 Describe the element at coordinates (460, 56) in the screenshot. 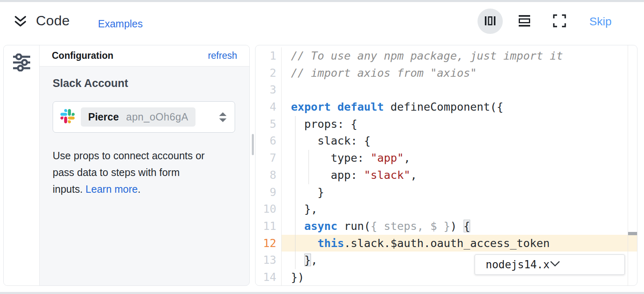

I see `code-text: // To use any npm package, just import i…` at that location.